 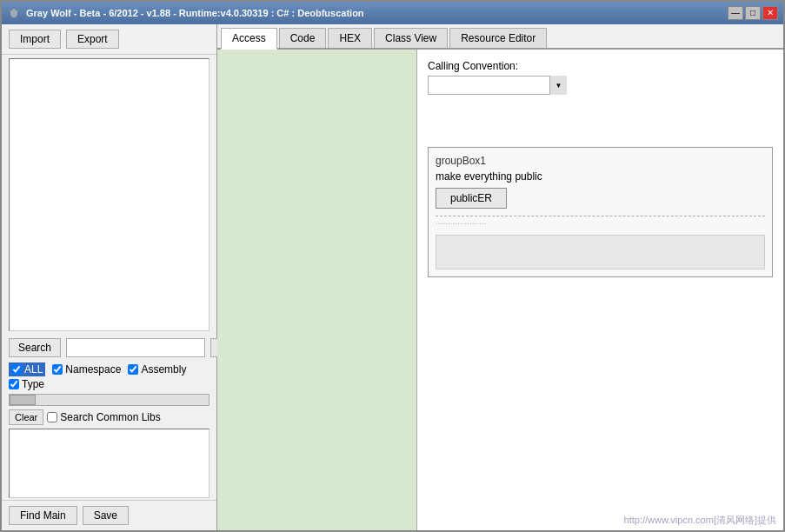 What do you see at coordinates (701, 520) in the screenshot?
I see `watermark: http://www.vipcn.com[清风网络]提供` at bounding box center [701, 520].